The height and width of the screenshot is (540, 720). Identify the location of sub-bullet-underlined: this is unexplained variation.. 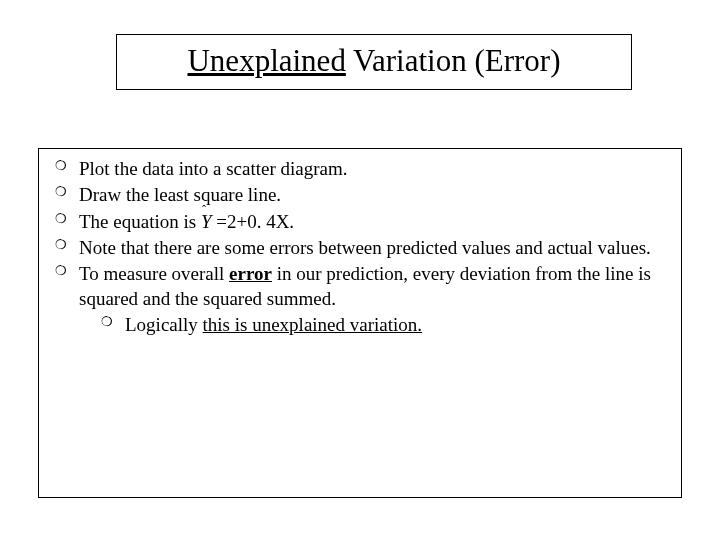
(313, 324).